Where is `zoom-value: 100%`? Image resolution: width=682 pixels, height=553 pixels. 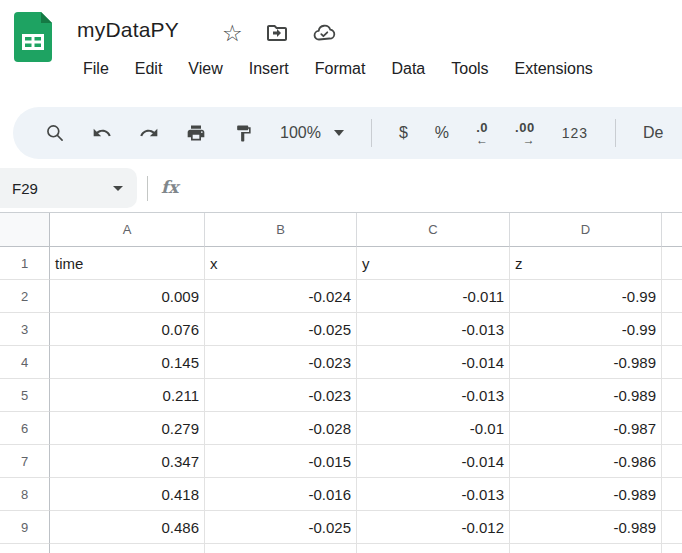
zoom-value: 100% is located at coordinates (300, 133).